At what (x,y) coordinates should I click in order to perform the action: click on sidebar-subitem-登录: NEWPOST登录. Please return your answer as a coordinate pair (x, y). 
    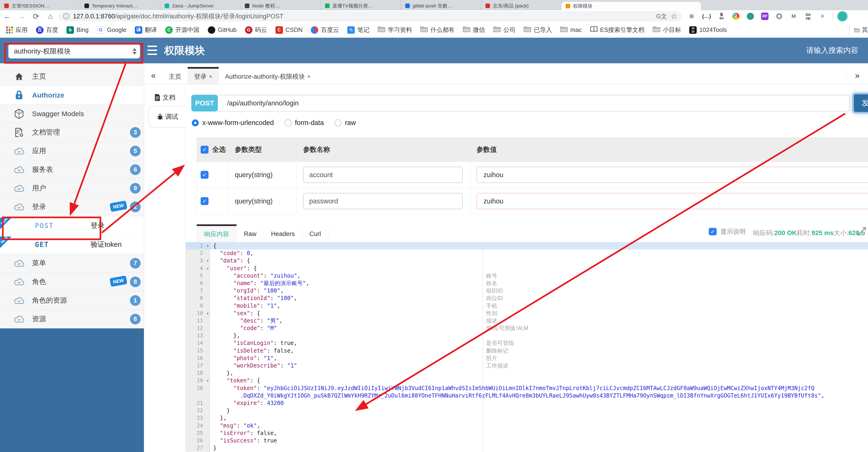
    Looking at the image, I should click on (72, 226).